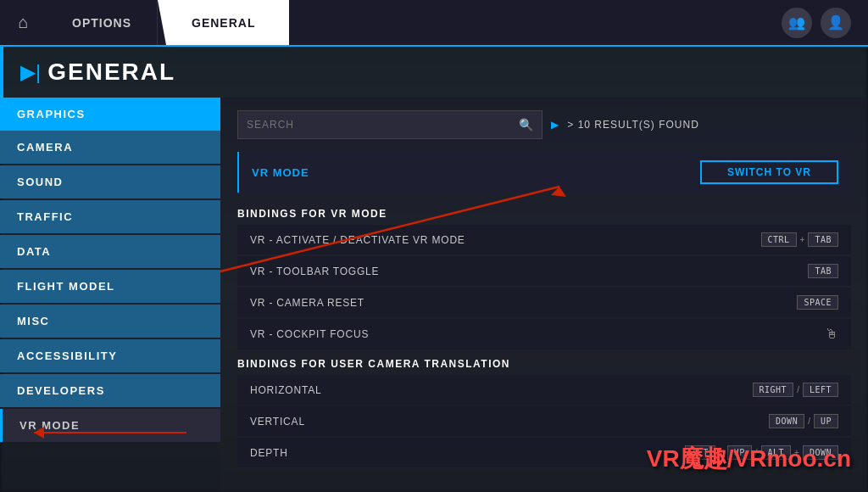 This screenshot has width=868, height=492. I want to click on binding-label: VERTICAL, so click(278, 422).